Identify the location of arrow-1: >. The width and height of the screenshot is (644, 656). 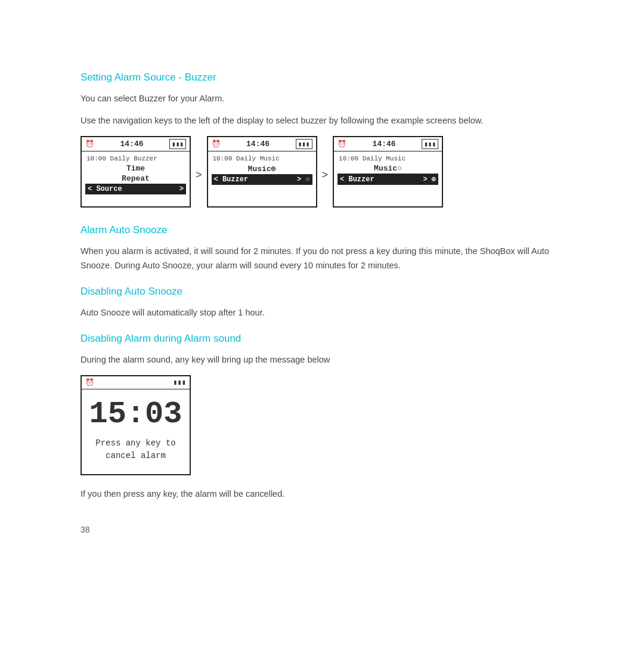
(199, 175).